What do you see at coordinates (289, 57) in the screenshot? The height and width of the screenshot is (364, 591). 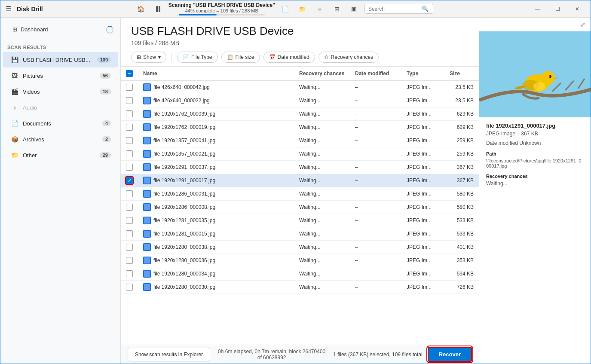 I see `date-modified-button: 📅 Date modified` at bounding box center [289, 57].